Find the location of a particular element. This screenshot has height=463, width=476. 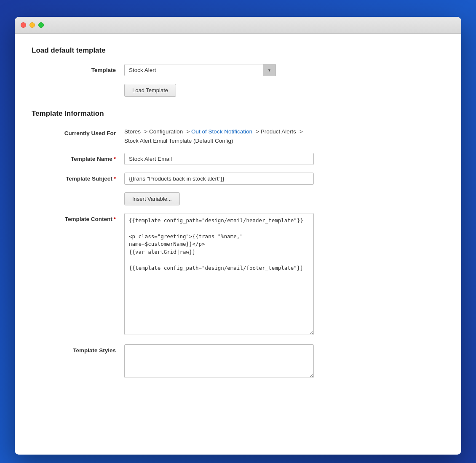

currently-used-text: Stores -> Configuration -> Out of Stock … is located at coordinates (219, 136).